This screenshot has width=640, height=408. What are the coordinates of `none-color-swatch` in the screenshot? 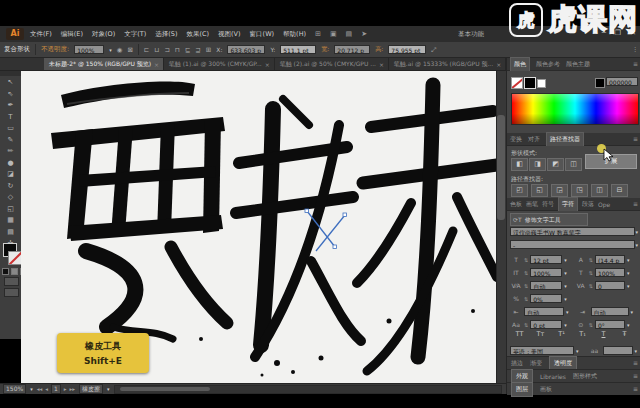 It's located at (517, 83).